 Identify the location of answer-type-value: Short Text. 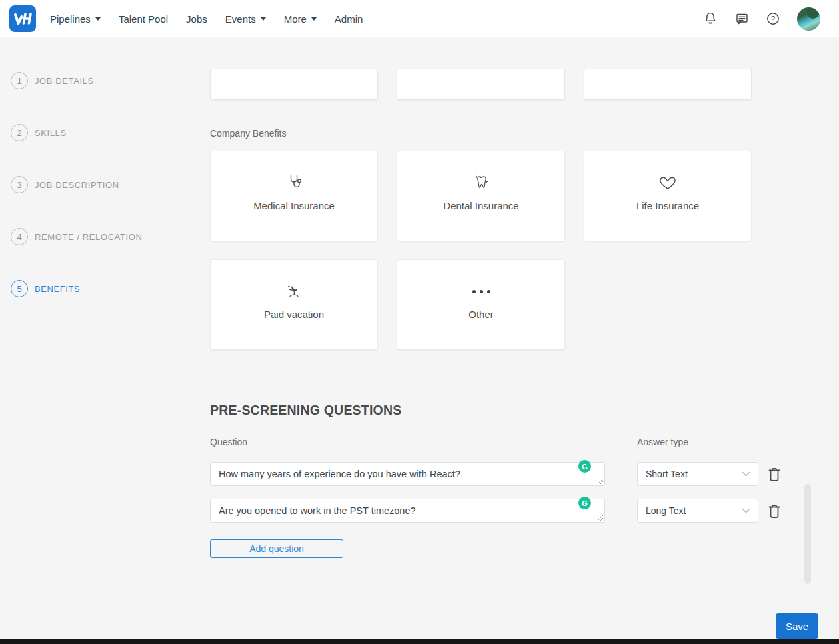
(667, 474).